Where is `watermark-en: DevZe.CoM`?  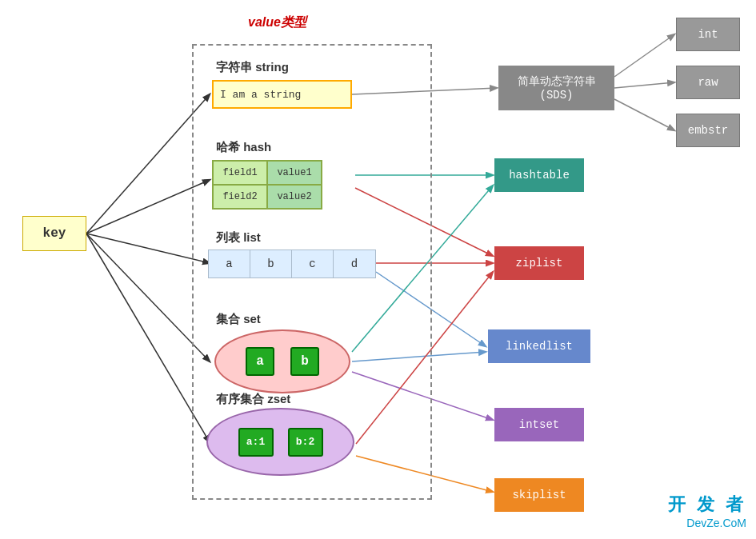
watermark-en: DevZe.CoM is located at coordinates (707, 523).